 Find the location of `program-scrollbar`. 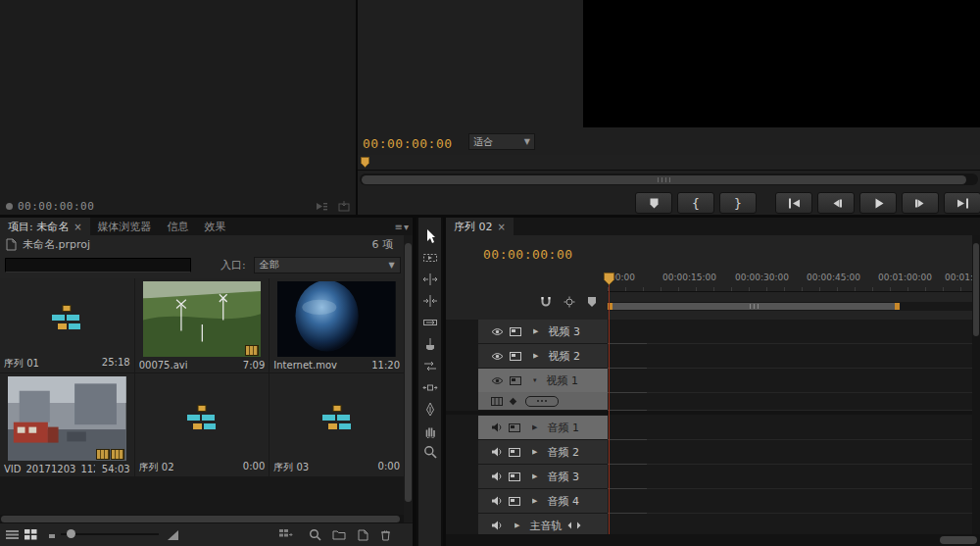

program-scrollbar is located at coordinates (668, 179).